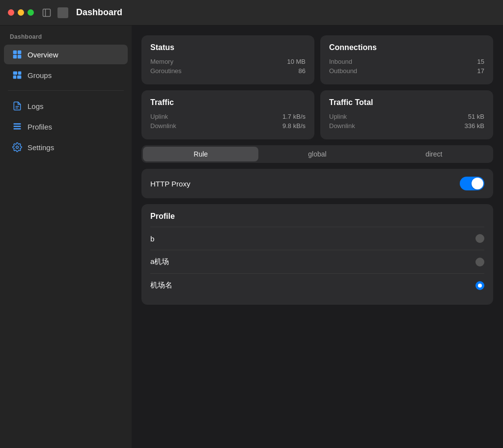 The width and height of the screenshot is (503, 448). What do you see at coordinates (407, 62) in the screenshot?
I see `connections-inbound-row: Inbound 15` at bounding box center [407, 62].